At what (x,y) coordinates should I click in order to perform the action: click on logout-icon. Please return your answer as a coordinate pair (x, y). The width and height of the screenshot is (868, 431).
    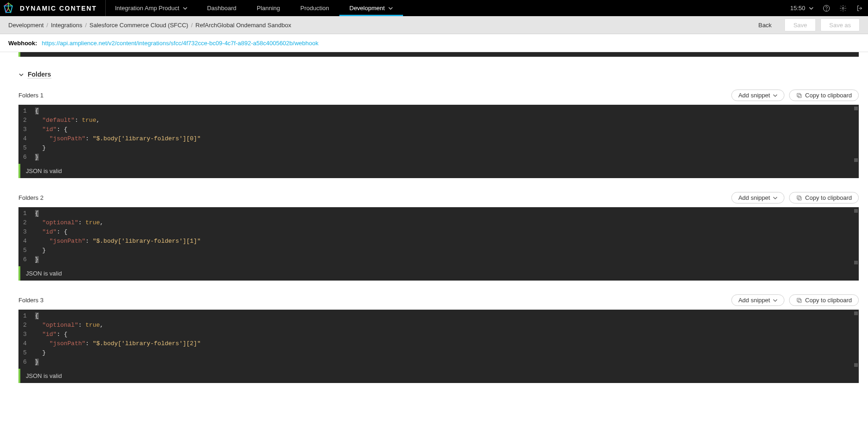
    Looking at the image, I should click on (860, 8).